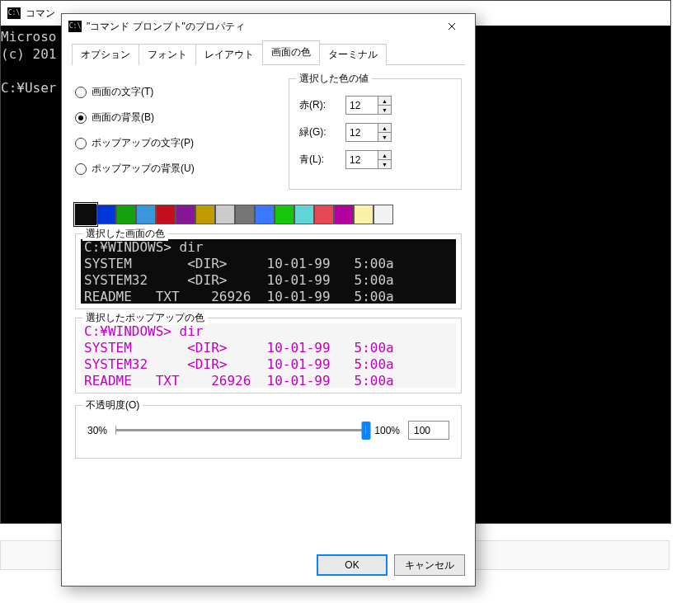 The height and width of the screenshot is (603, 700). What do you see at coordinates (241, 431) in the screenshot?
I see `opacity-slider` at bounding box center [241, 431].